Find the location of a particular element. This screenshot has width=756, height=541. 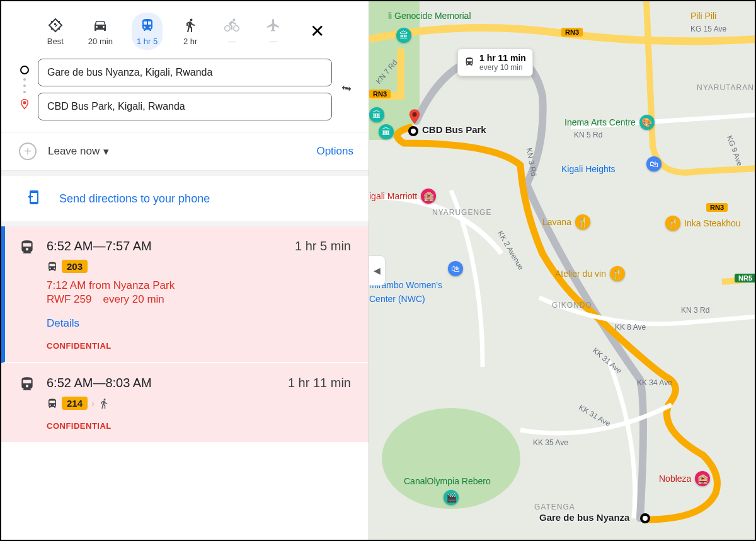

poi-nobleza: Nobleza🏨 is located at coordinates (684, 479).